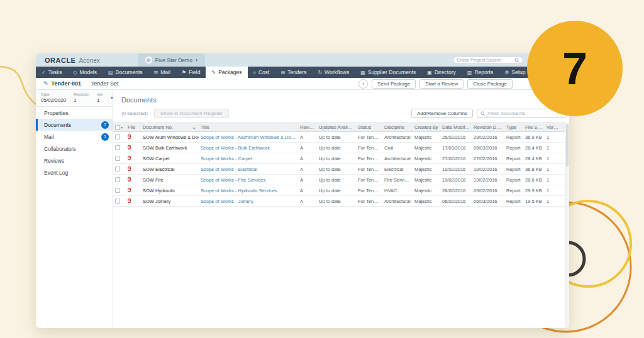 The height and width of the screenshot is (338, 644). What do you see at coordinates (339, 137) in the screenshot?
I see `table-row: ASOW Alum Windows & DoorsScope of Works …` at bounding box center [339, 137].